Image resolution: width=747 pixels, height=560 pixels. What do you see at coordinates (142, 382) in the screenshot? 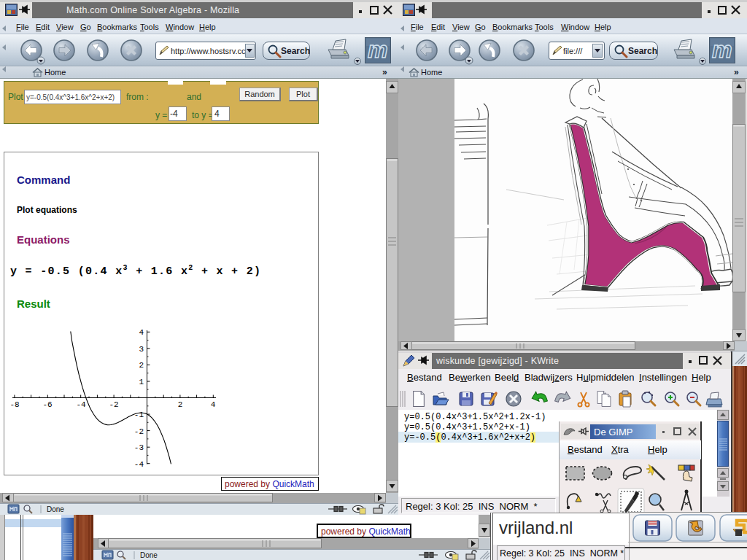
I see `svg-text: 1` at bounding box center [142, 382].